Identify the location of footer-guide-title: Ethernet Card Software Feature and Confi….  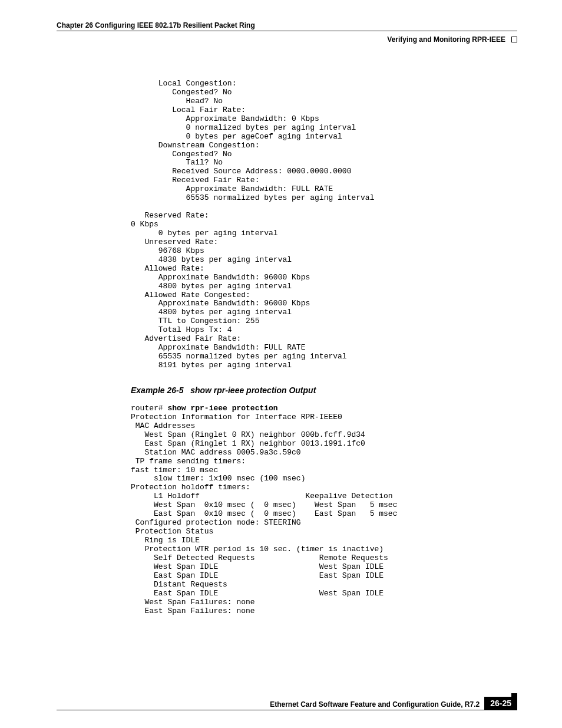
(270, 705).